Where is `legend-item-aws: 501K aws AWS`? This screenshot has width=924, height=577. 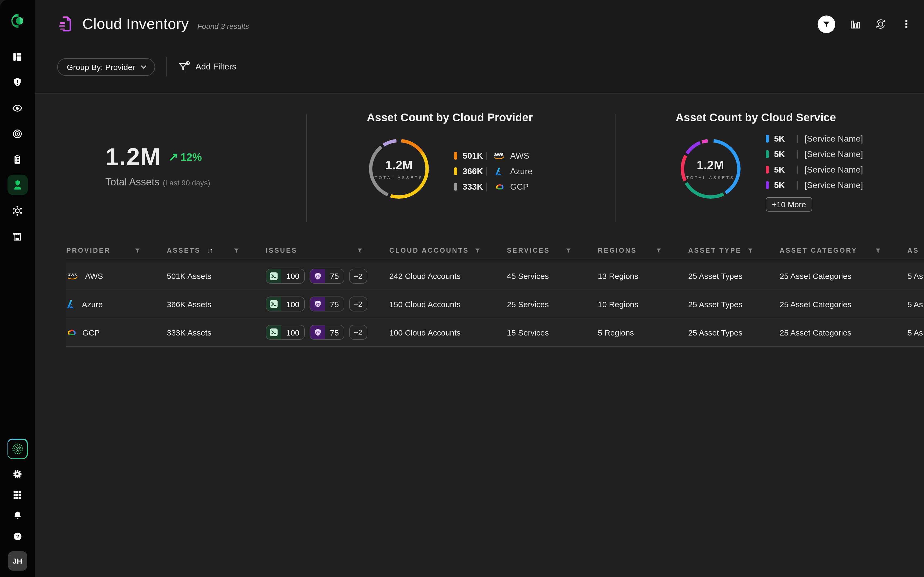 legend-item-aws: 501K aws AWS is located at coordinates (493, 156).